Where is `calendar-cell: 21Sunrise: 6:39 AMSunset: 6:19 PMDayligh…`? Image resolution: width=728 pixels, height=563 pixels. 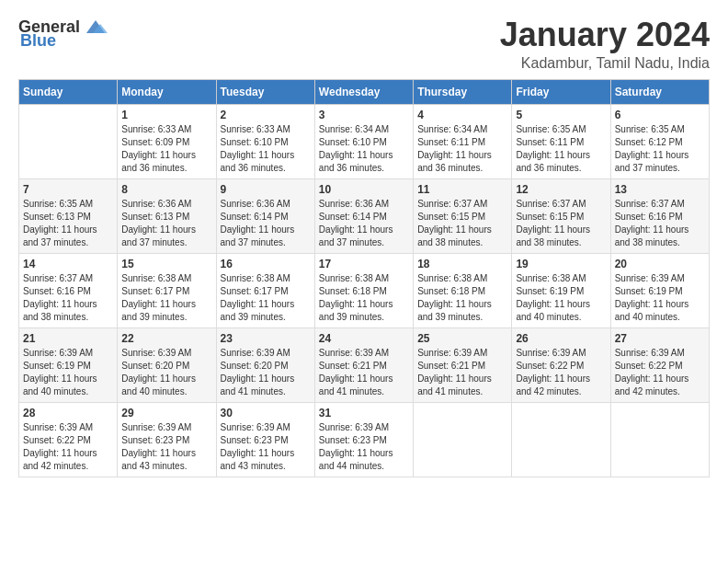 calendar-cell: 21Sunrise: 6:39 AMSunset: 6:19 PMDayligh… is located at coordinates (68, 364).